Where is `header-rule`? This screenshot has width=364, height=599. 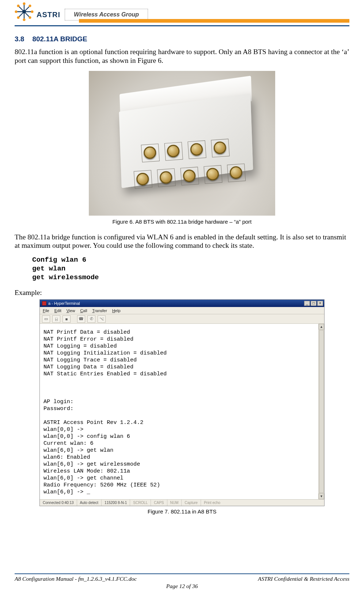
header-rule is located at coordinates (182, 26).